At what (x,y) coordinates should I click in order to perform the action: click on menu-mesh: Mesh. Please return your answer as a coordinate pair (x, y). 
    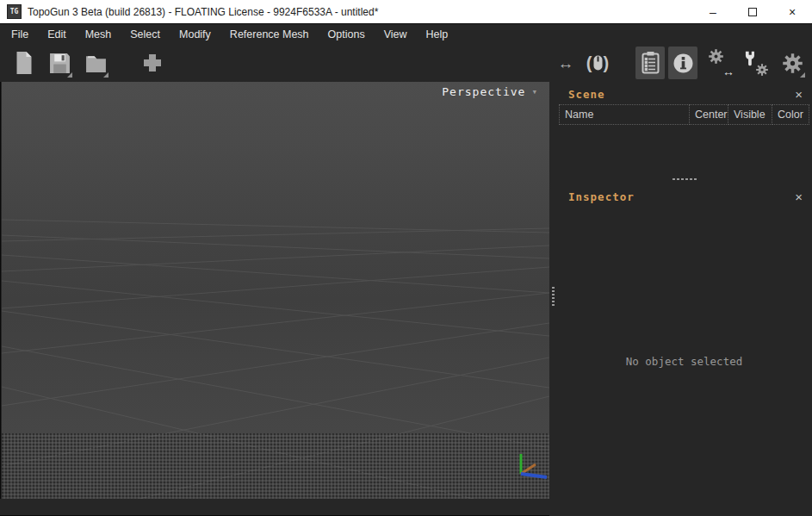
    Looking at the image, I should click on (98, 34).